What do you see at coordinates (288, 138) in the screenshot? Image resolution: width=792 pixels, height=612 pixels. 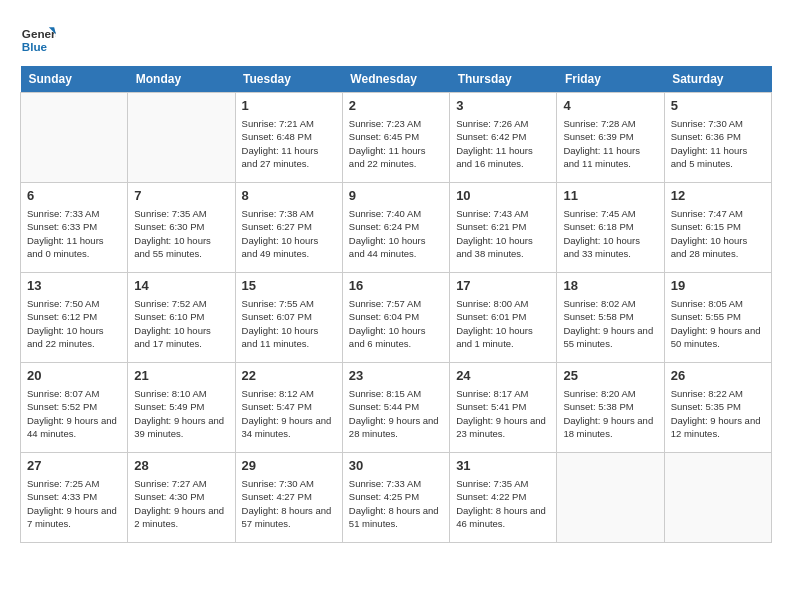 I see `calendar-cell: 1Sunrise: 7:21 AMSunset: 6:48 PMDaylight…` at bounding box center [288, 138].